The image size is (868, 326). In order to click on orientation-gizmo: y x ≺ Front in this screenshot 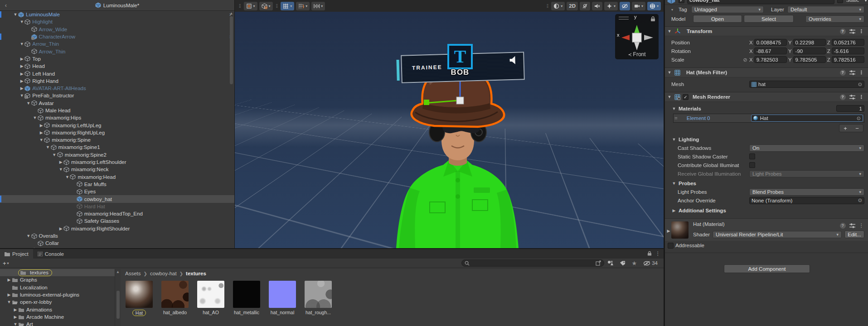, I will do `click(637, 37)`.